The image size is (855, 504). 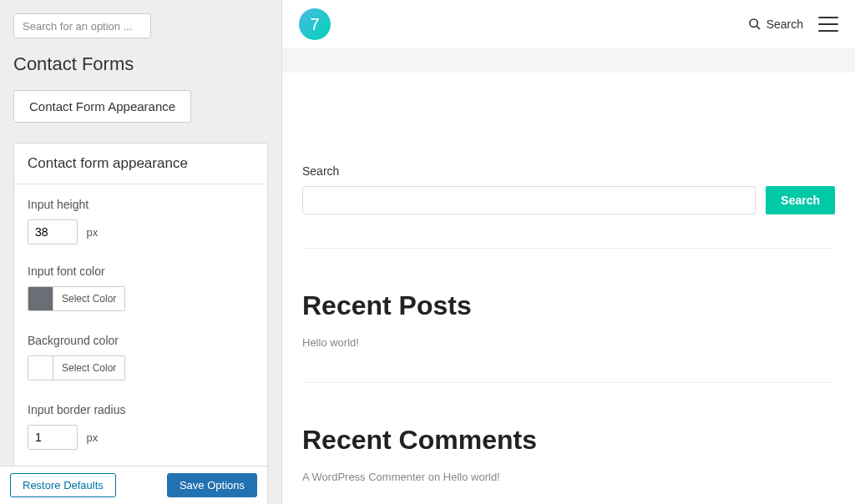 What do you see at coordinates (77, 299) in the screenshot?
I see `color-picker-font: Select Color` at bounding box center [77, 299].